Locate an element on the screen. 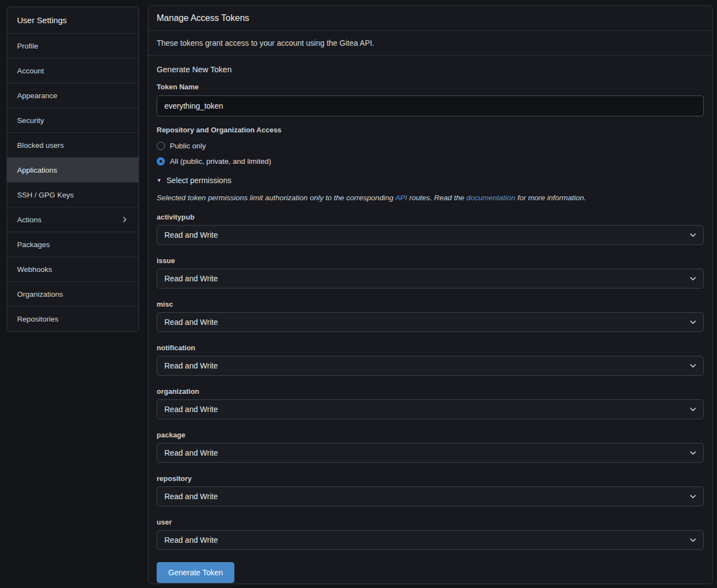 This screenshot has height=588, width=717. generate-token-button: Generate Token is located at coordinates (195, 573).